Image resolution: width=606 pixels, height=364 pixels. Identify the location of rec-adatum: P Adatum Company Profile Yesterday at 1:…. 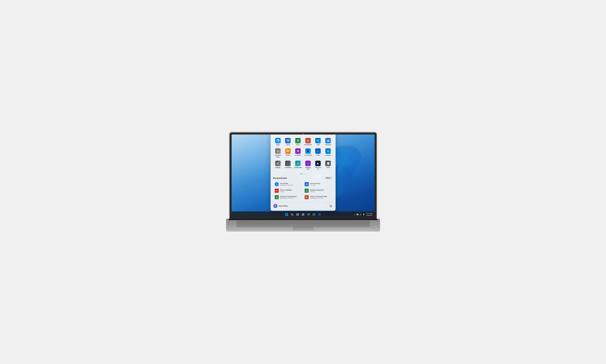
(318, 197).